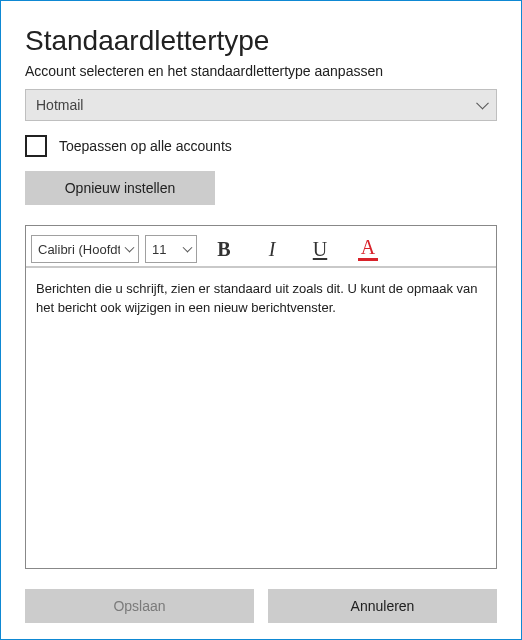 The image size is (522, 640). I want to click on underline-icon: U, so click(320, 250).